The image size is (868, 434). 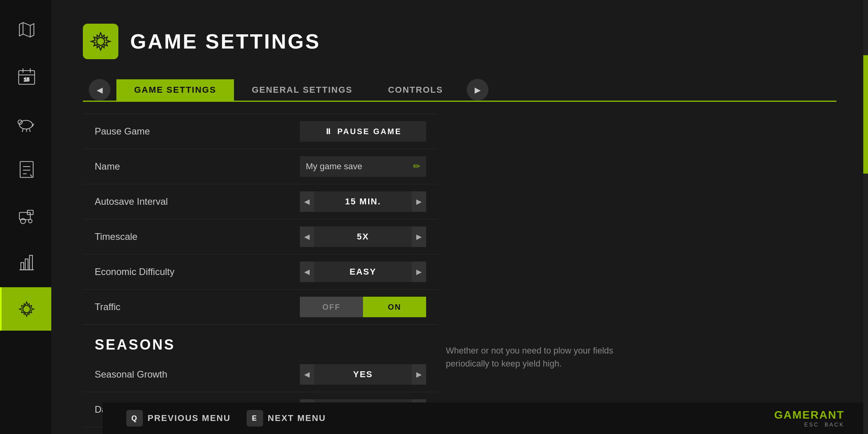 I want to click on next-menu-btn: E NEXT MENU, so click(x=286, y=418).